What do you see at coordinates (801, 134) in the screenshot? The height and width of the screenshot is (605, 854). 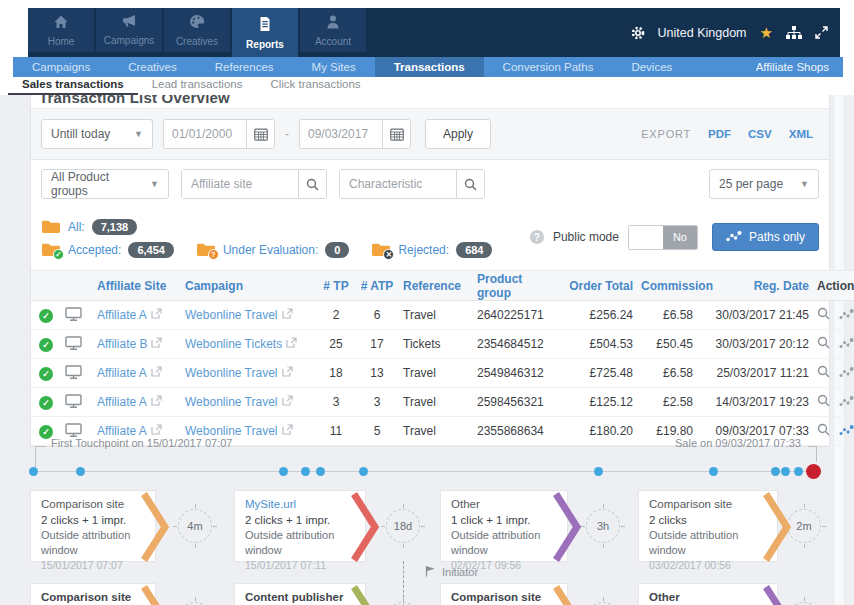 I see `export-xml-link: XML` at bounding box center [801, 134].